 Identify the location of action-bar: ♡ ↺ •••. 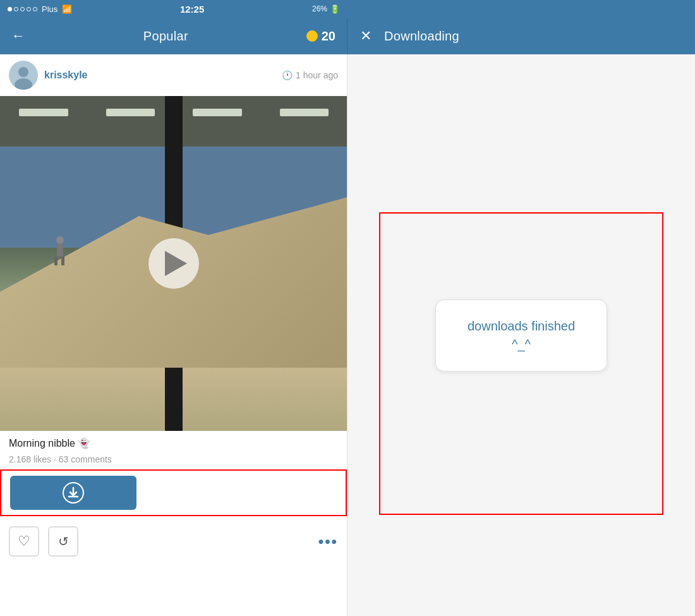
(173, 541).